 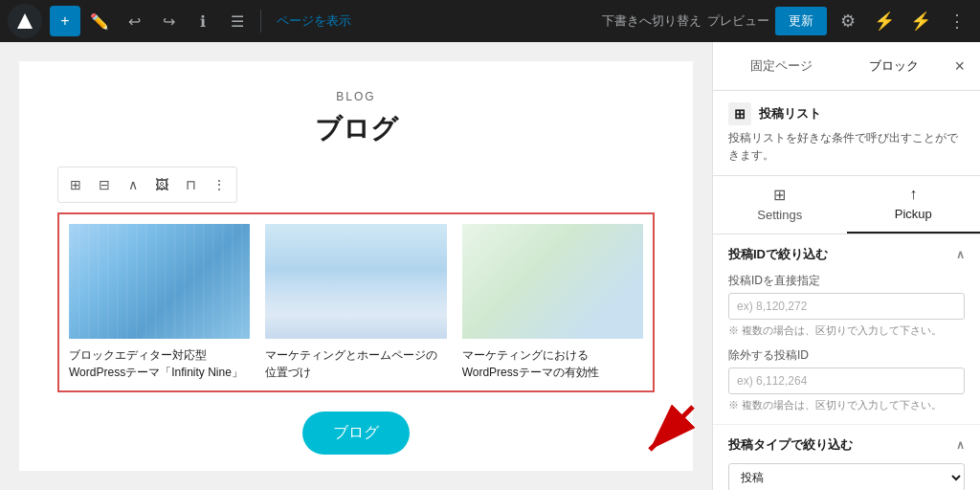 What do you see at coordinates (848, 21) in the screenshot?
I see `settings-icon-button: ⚙` at bounding box center [848, 21].